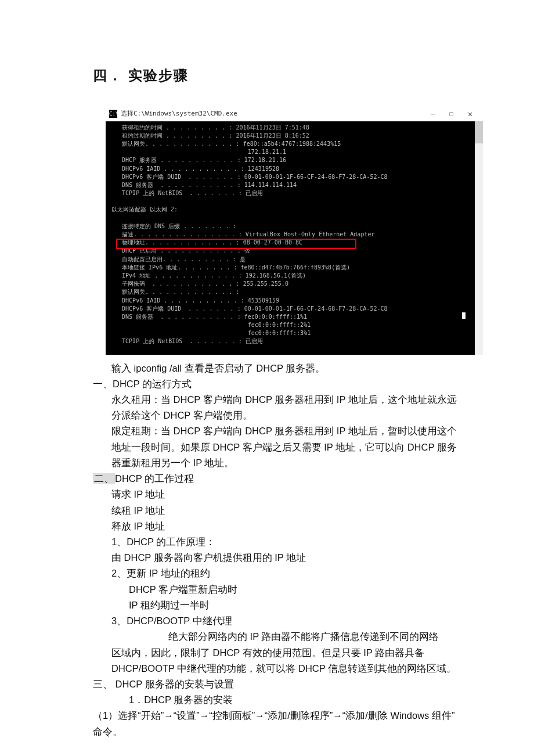 The image size is (534, 756). Describe the element at coordinates (104, 478) in the screenshot. I see `highlighted-marker: 二、` at that location.